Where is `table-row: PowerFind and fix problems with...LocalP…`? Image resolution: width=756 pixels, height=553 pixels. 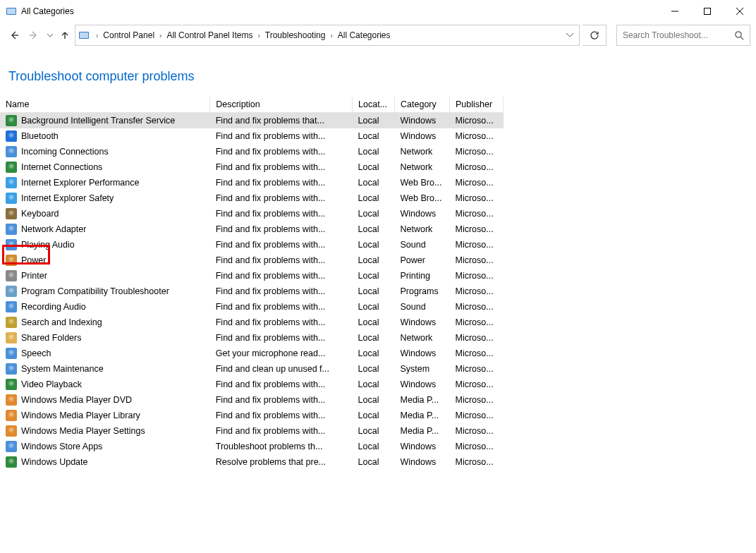
table-row: PowerFind and fix problems with...LocalP… is located at coordinates (252, 260).